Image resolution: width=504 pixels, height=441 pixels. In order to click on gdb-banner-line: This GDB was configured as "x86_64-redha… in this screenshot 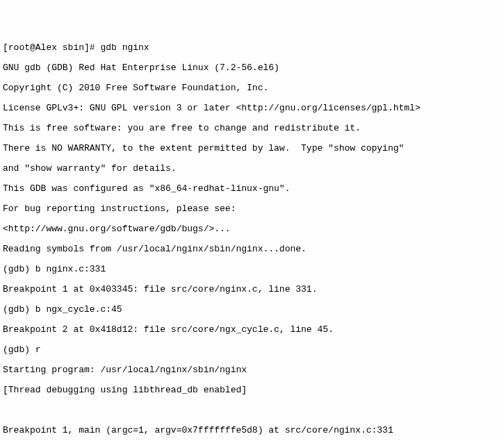, I will do `click(146, 189)`.